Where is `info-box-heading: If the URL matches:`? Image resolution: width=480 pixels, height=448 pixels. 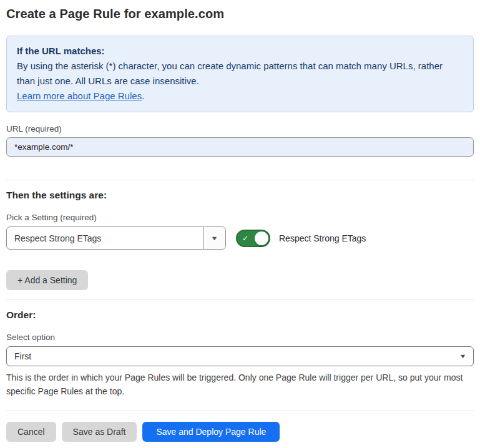
info-box-heading: If the URL matches: is located at coordinates (240, 51).